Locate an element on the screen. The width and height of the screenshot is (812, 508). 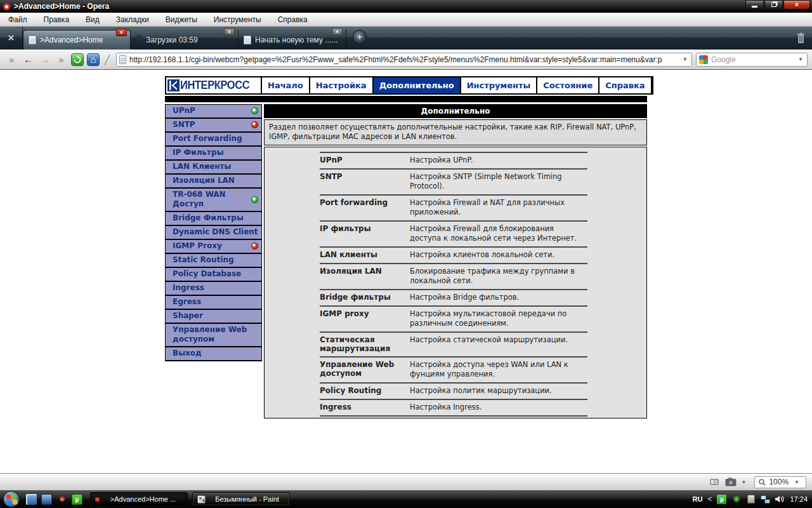
menu-item: Справка is located at coordinates (293, 19).